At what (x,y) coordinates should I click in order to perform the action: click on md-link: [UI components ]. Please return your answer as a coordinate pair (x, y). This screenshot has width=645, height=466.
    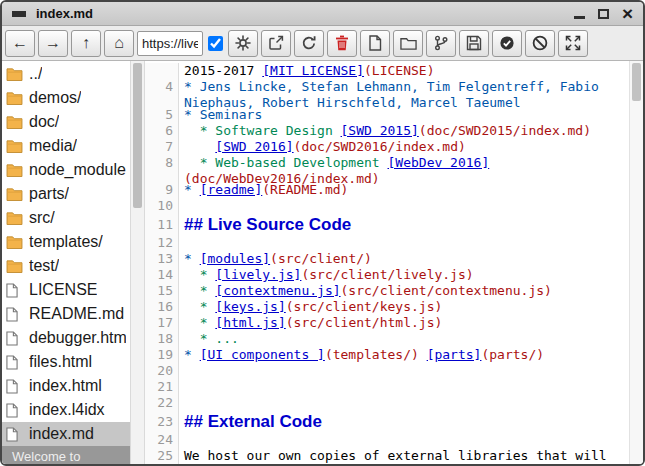
    Looking at the image, I should click on (262, 354).